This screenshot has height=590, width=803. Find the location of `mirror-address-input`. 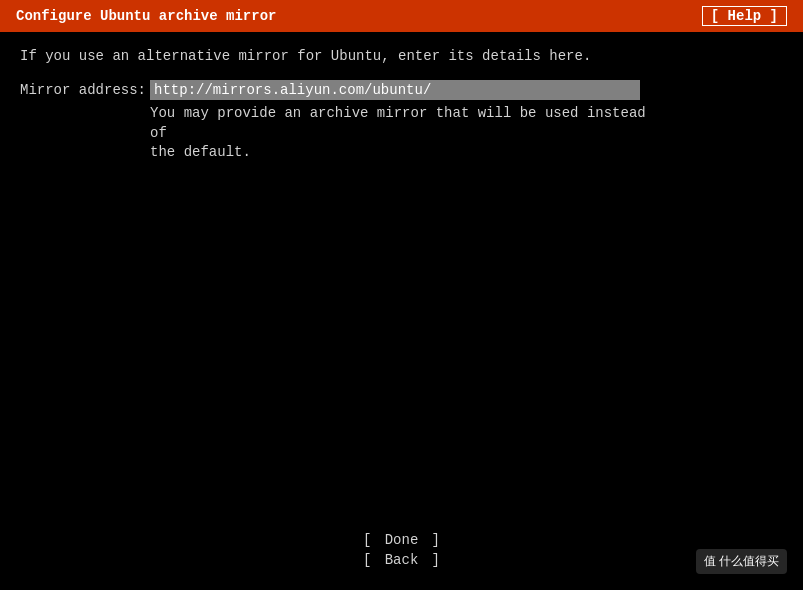

mirror-address-input is located at coordinates (395, 90).